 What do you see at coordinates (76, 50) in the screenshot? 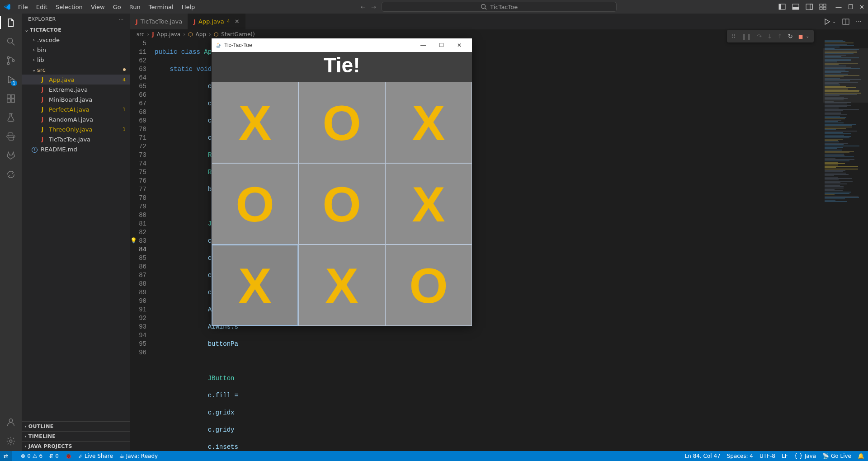
I see `folder-bin: ›bin` at bounding box center [76, 50].